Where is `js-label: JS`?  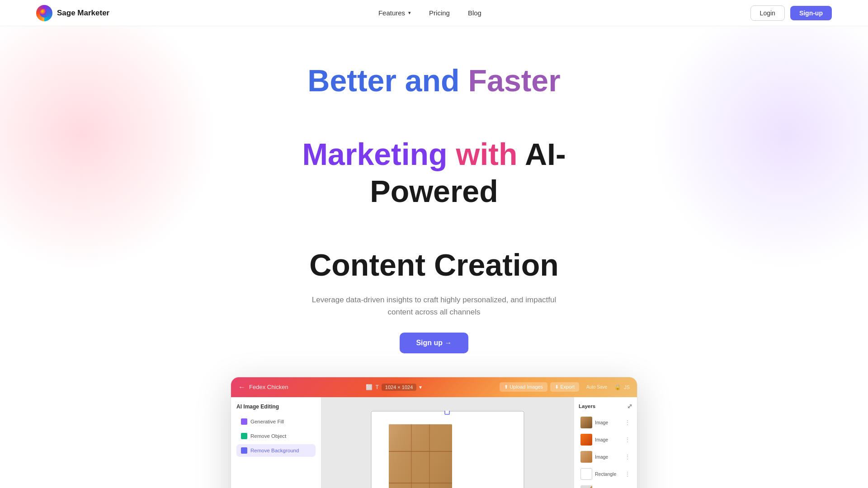
js-label: JS is located at coordinates (627, 387).